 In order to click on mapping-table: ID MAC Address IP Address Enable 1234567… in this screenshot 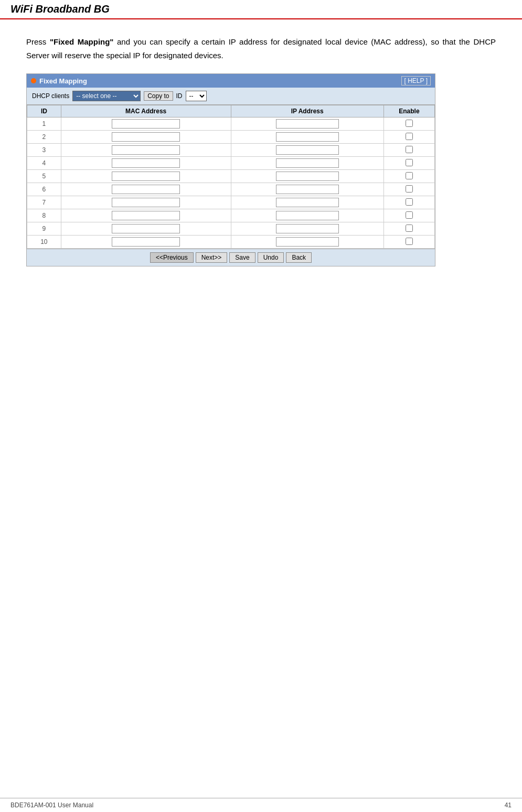, I will do `click(231, 177)`.